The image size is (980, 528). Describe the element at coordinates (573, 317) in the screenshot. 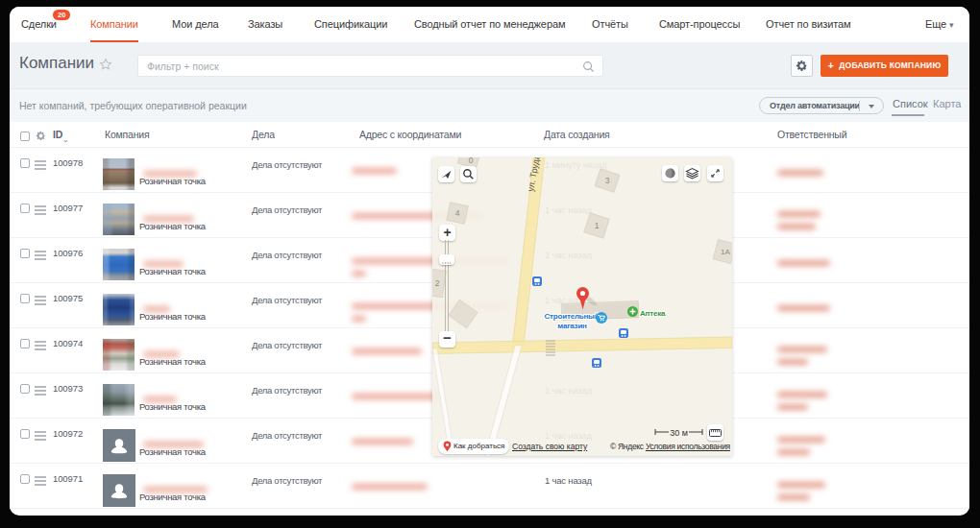

I see `svg-text: Строительный` at that location.